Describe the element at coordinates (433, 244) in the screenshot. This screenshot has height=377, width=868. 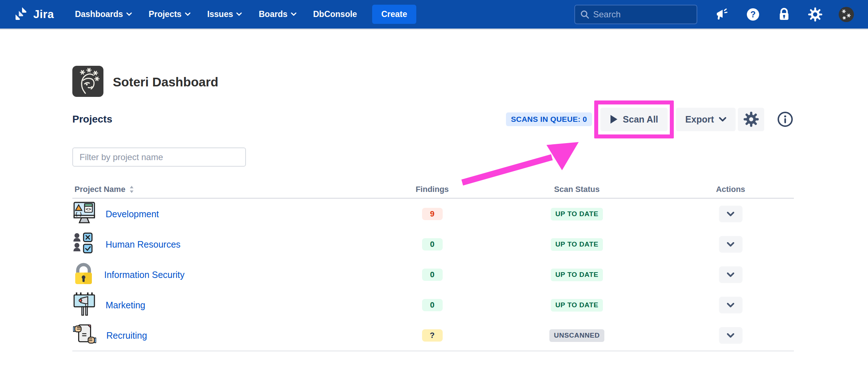
I see `table-row: Human Resources 0 UP TO DATE` at that location.